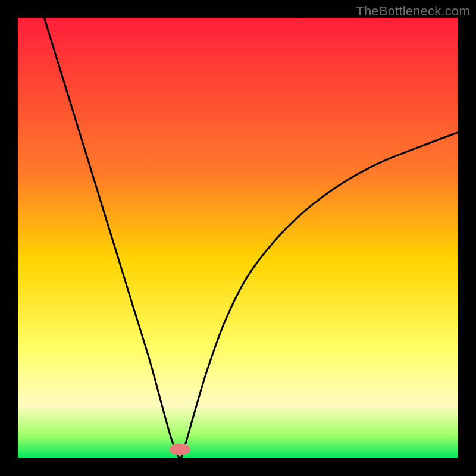 The height and width of the screenshot is (476, 476). What do you see at coordinates (180, 450) in the screenshot?
I see `minimum-marker` at bounding box center [180, 450].